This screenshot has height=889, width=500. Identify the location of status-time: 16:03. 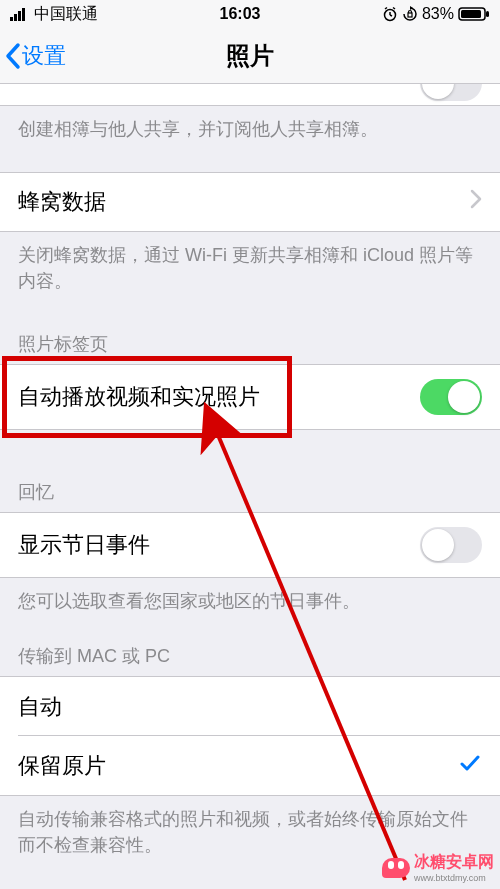
(240, 14).